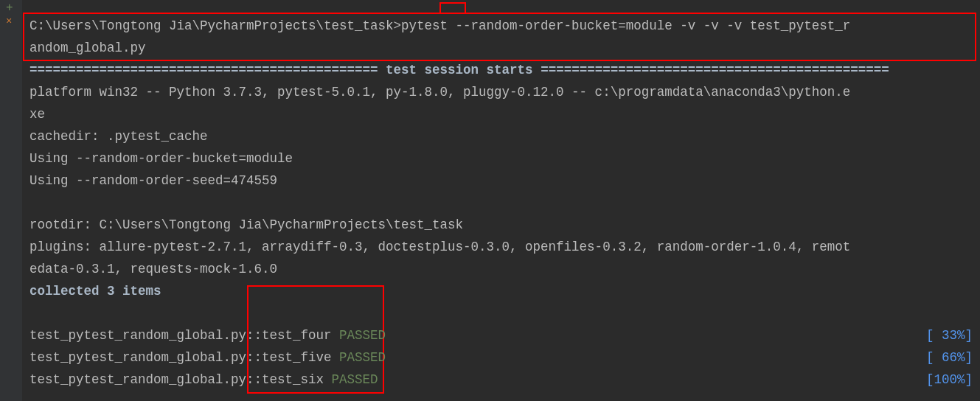 The width and height of the screenshot is (980, 401). Describe the element at coordinates (501, 291) in the screenshot. I see `collected-line: collected 3 items` at that location.